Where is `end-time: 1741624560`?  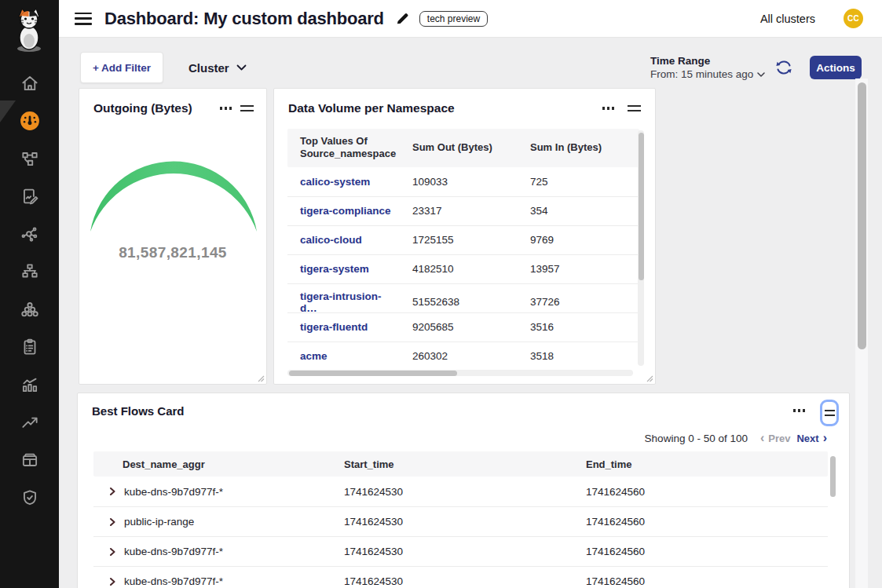
end-time: 1741624560 is located at coordinates (693, 551).